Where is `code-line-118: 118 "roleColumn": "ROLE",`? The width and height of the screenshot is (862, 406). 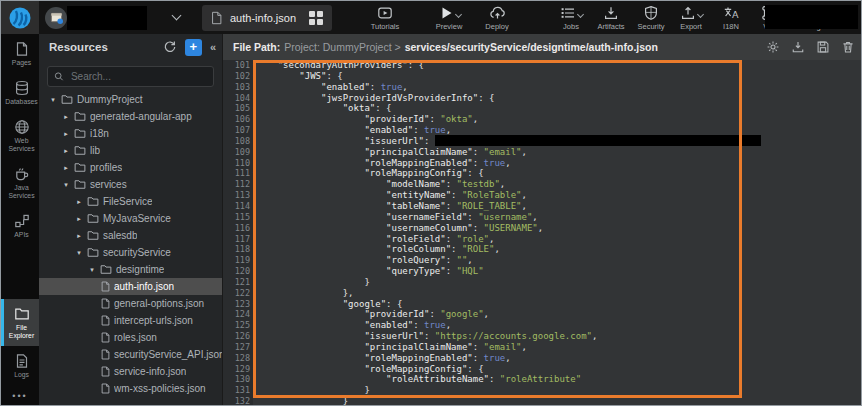
code-line-118: 118 "roleColumn": "ROLE", is located at coordinates (542, 250).